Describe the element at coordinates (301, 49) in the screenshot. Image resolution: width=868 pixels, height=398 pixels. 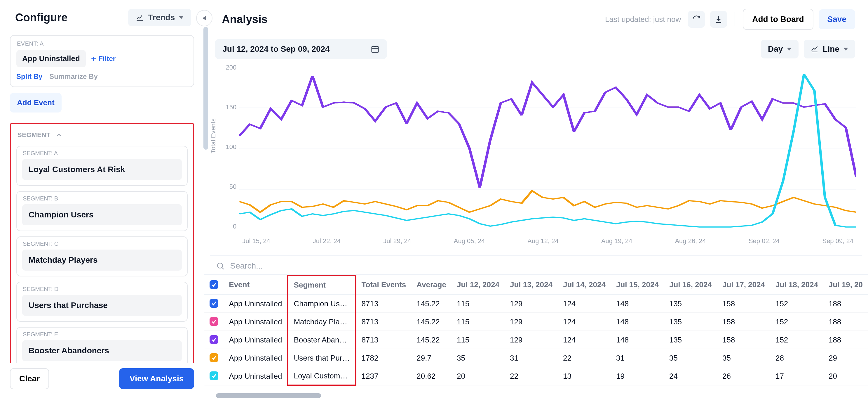
I see `date-range-picker: Jul 12, 2024 to Sep 09, 2024` at that location.